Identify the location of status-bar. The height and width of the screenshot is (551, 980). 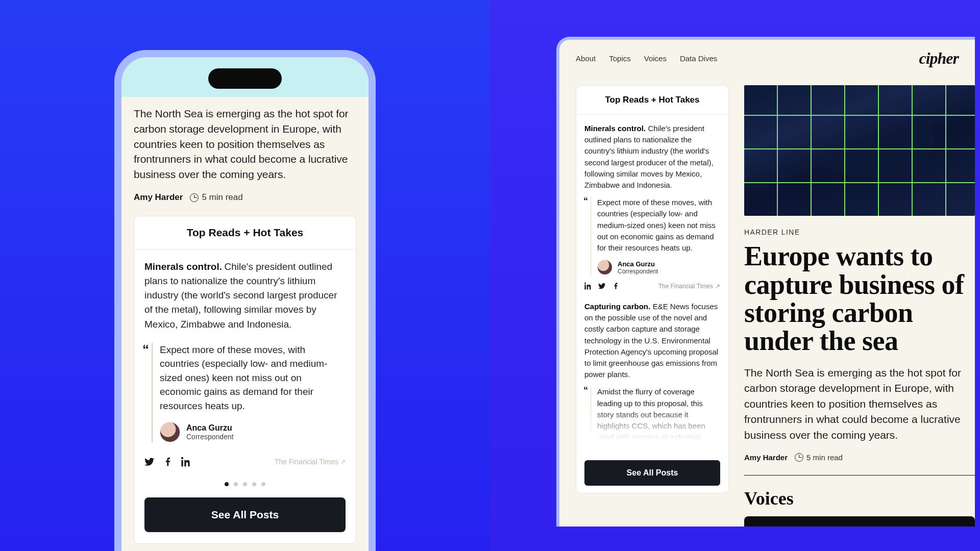
(245, 77).